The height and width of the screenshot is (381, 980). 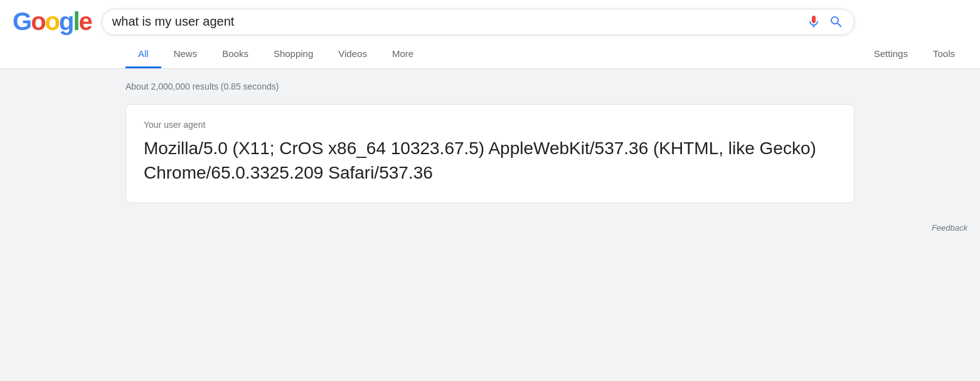 What do you see at coordinates (143, 55) in the screenshot?
I see `tab-all: All` at bounding box center [143, 55].